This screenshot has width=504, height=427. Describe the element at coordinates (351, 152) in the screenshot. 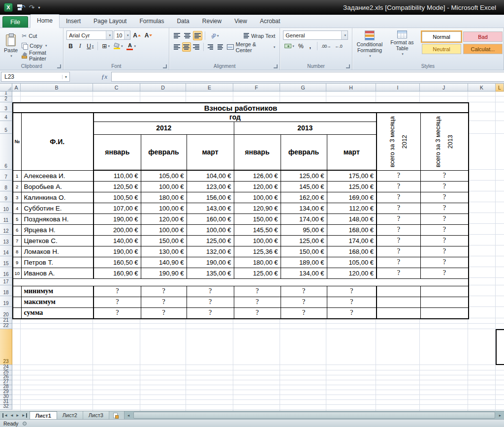

I see `month-header-cell: март` at that location.